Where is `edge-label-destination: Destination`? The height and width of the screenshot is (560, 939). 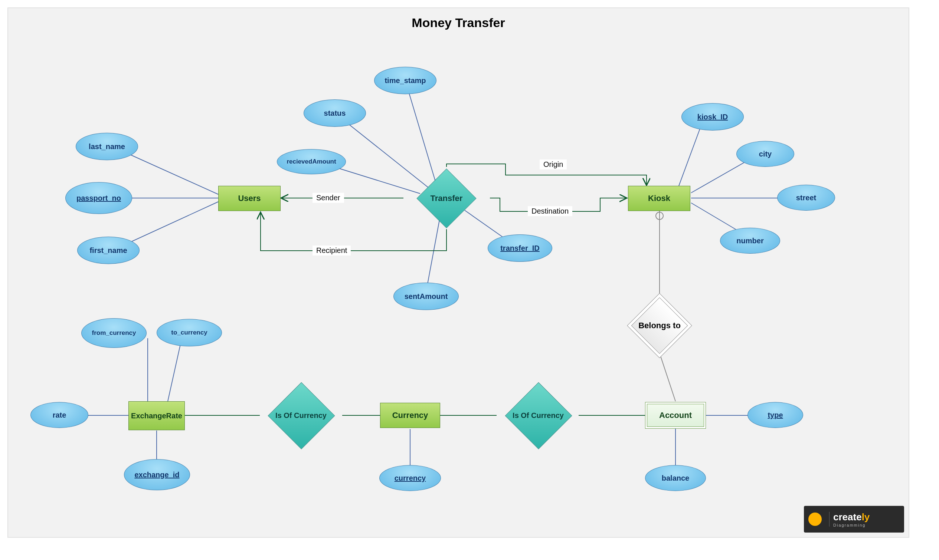 edge-label-destination: Destination is located at coordinates (550, 211).